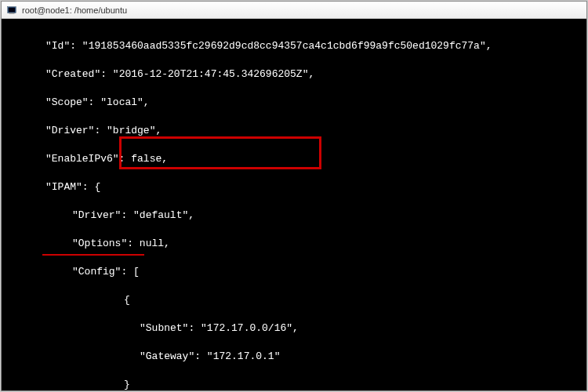 The image size is (588, 392). What do you see at coordinates (106, 271) in the screenshot?
I see `json-key-ipam-config: "Config": [` at bounding box center [106, 271].